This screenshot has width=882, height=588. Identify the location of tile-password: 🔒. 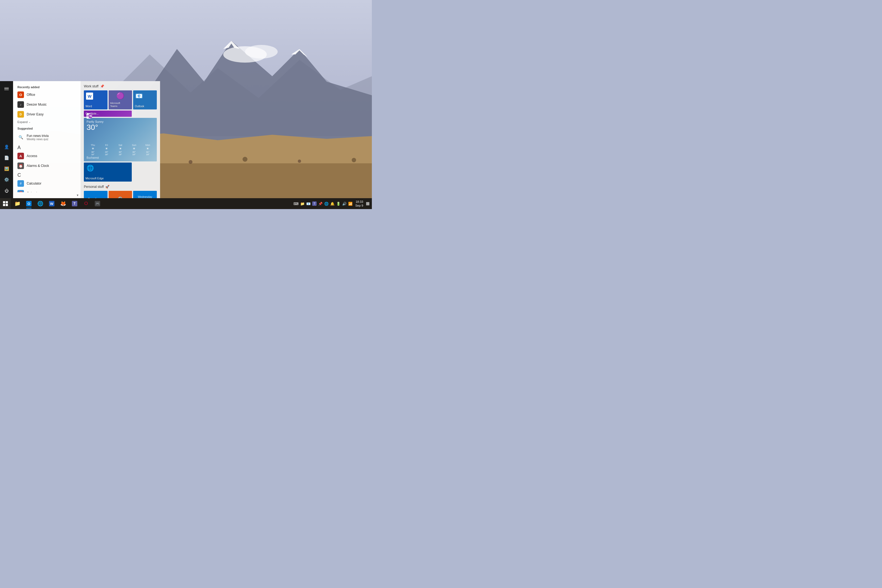
(121, 194).